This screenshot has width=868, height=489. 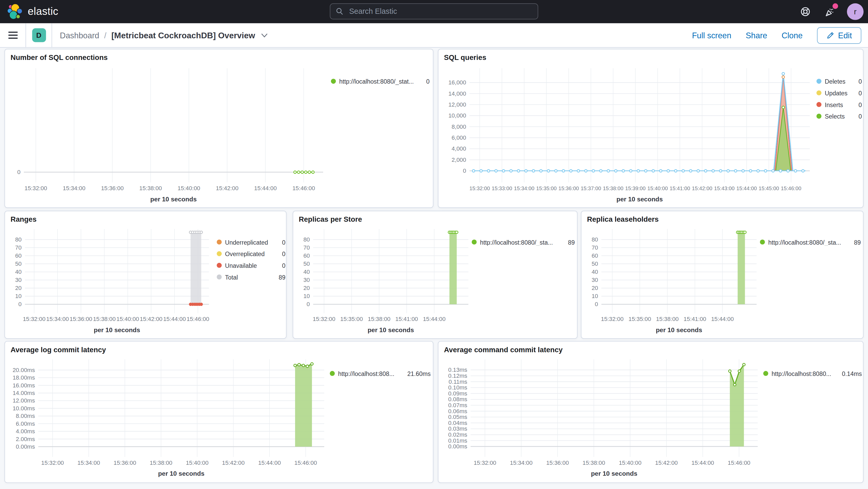 What do you see at coordinates (839, 35) in the screenshot?
I see `edit-button: Edit` at bounding box center [839, 35].